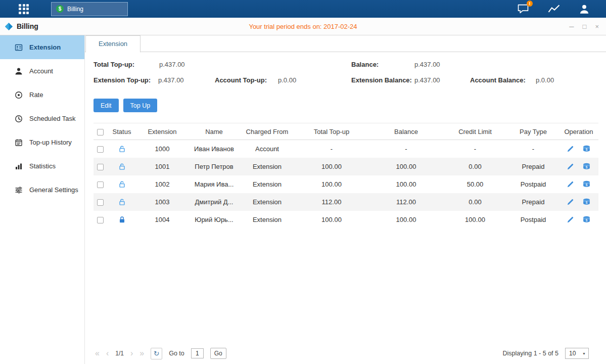 The image size is (606, 364). Describe the element at coordinates (19, 119) in the screenshot. I see `scheduled-task-icon` at that location.